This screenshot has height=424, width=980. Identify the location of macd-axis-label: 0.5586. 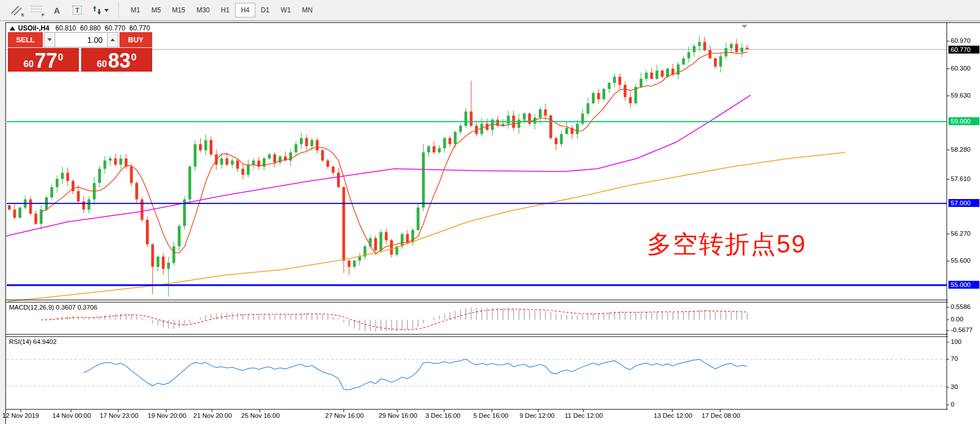
(960, 307).